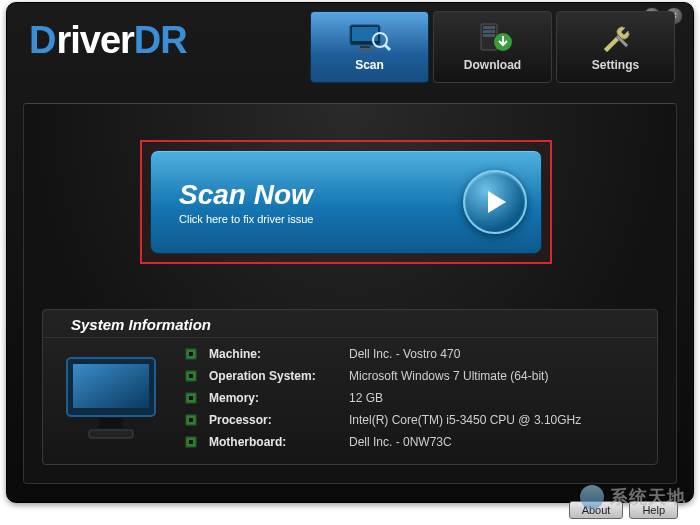 The height and width of the screenshot is (525, 700). Describe the element at coordinates (370, 47) in the screenshot. I see `tab-scan: Scan` at that location.